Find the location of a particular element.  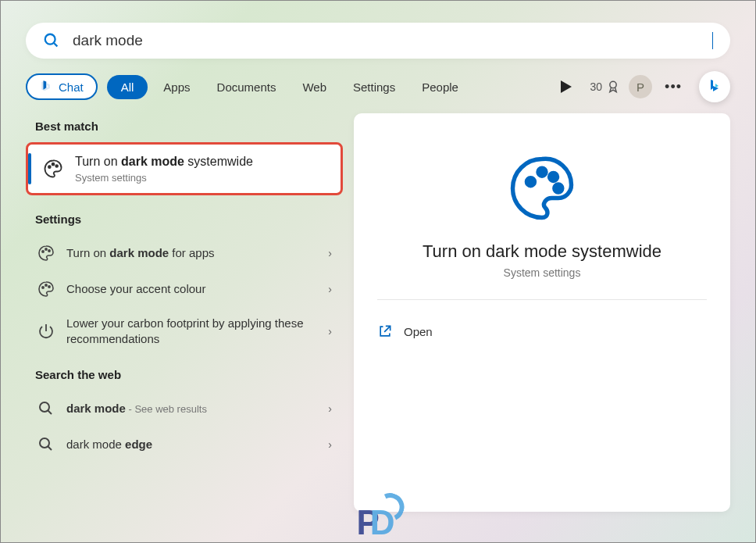

bm-subtitle: System settings is located at coordinates (164, 178).